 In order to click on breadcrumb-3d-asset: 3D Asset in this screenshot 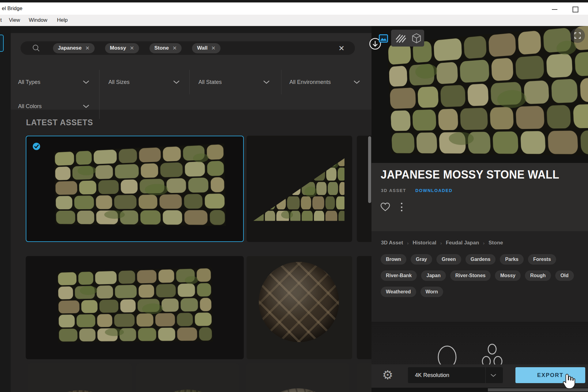, I will do `click(392, 243)`.